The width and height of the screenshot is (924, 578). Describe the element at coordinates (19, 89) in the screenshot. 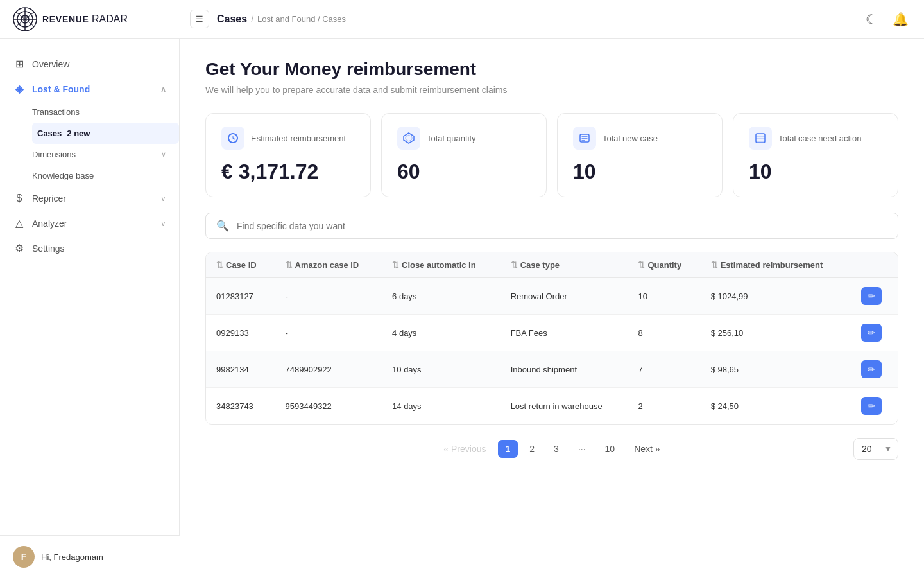

I see `lost-found-icon: ◈` at that location.